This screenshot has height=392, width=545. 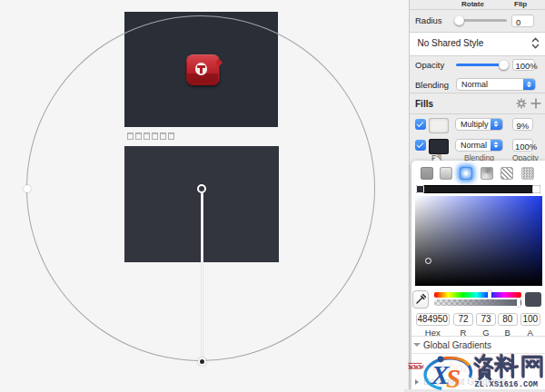 I want to click on svg-text: S, so click(x=453, y=377).